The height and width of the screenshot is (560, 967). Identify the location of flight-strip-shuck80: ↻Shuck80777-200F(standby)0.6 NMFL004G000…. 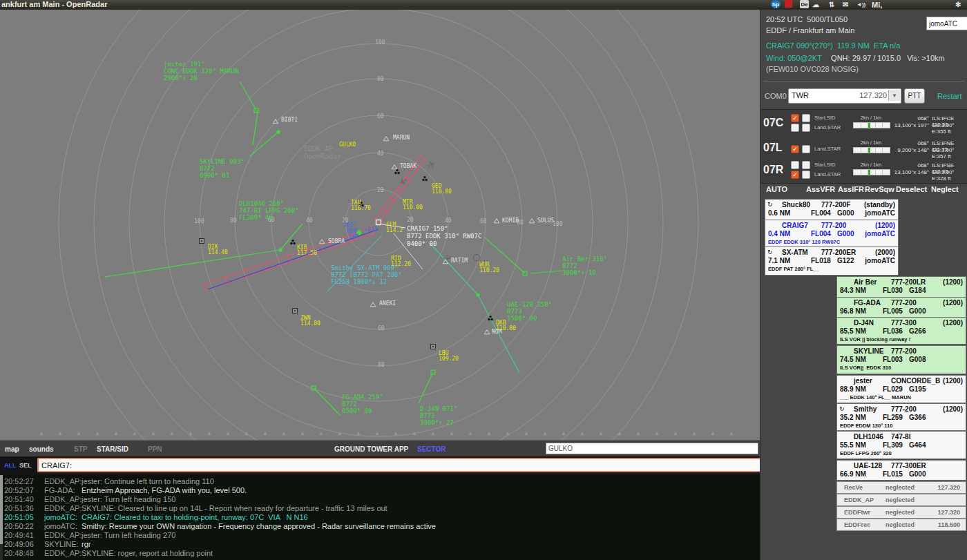
(832, 210).